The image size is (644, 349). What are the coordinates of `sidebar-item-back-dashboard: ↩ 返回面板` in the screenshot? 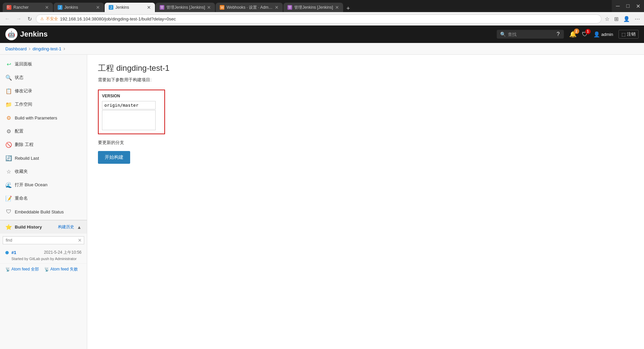 It's located at (44, 64).